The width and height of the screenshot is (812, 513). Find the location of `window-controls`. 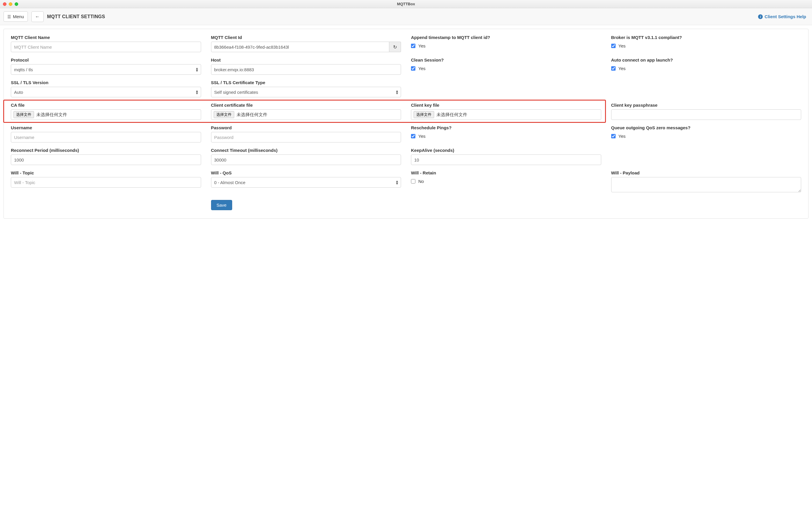

window-controls is located at coordinates (11, 4).